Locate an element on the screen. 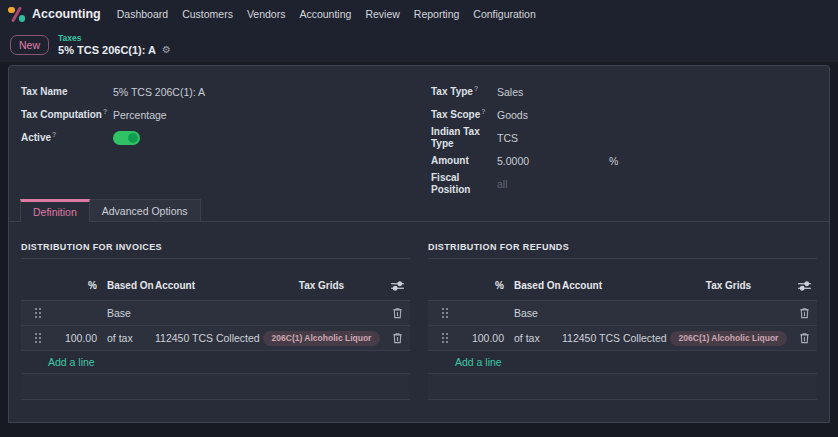 The width and height of the screenshot is (838, 437). amount-input: 5.0000 is located at coordinates (553, 161).